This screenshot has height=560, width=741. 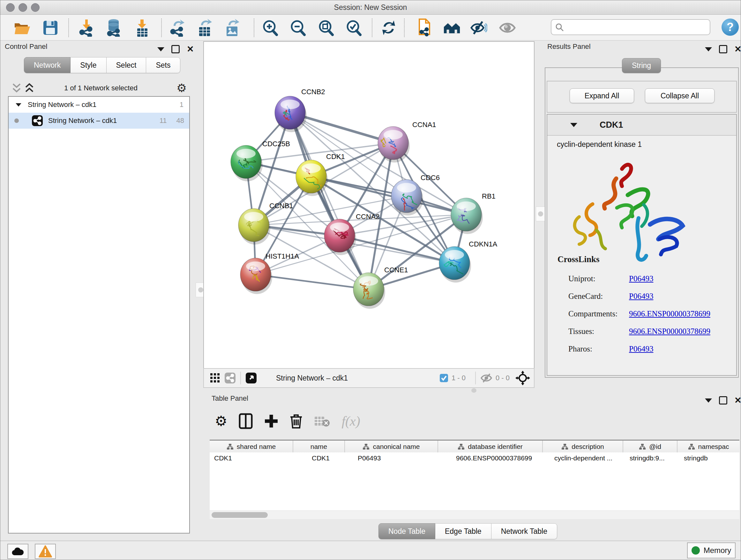 What do you see at coordinates (82, 121) in the screenshot?
I see `network-label: String Network – cdk1` at bounding box center [82, 121].